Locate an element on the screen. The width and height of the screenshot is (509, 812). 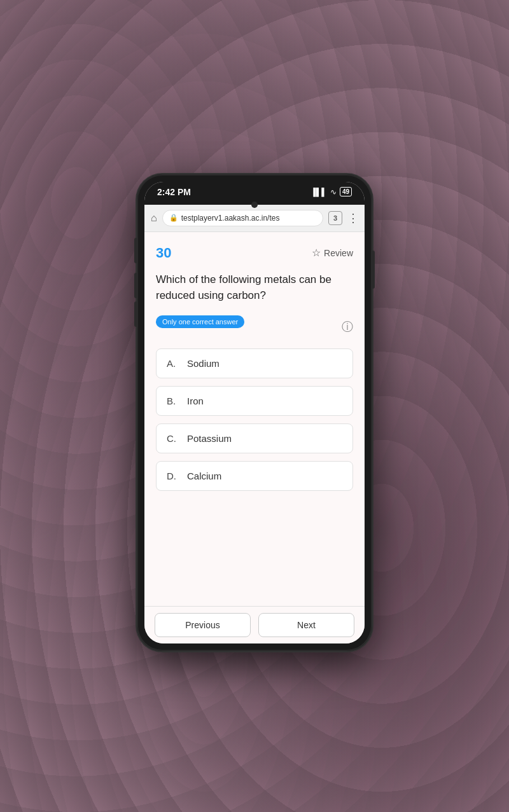
url-bar: 🔒 testplayerv1.aakash.ac.in/tes is located at coordinates (243, 218).